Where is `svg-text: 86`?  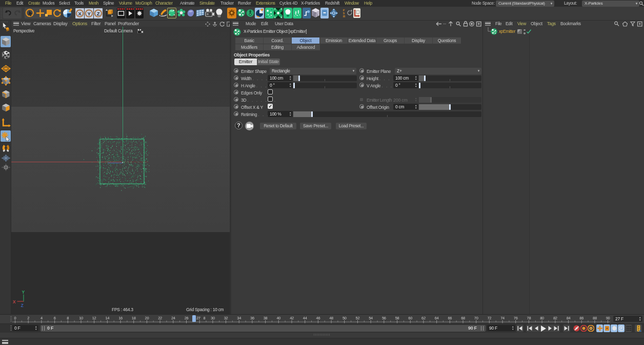 svg-text: 86 is located at coordinates (581, 318).